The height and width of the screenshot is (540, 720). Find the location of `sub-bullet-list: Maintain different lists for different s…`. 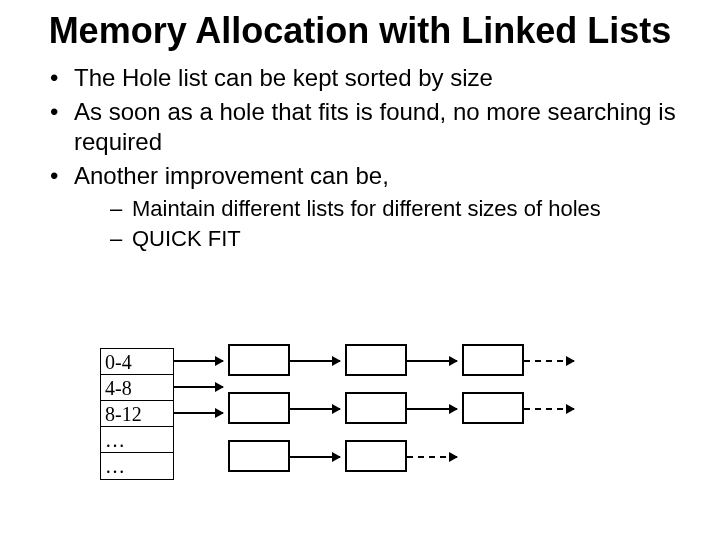

sub-bullet-list: Maintain different lists for different s… is located at coordinates (400, 224).